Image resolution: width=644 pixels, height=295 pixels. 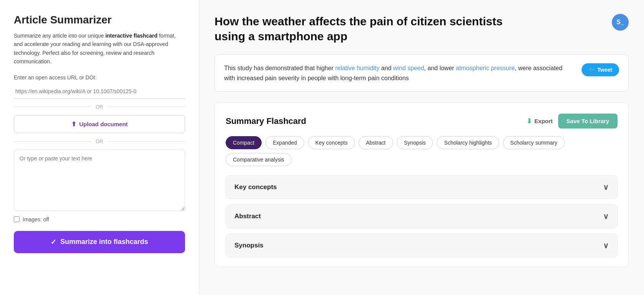 I want to click on app-title: Article Summarizer, so click(x=100, y=20).